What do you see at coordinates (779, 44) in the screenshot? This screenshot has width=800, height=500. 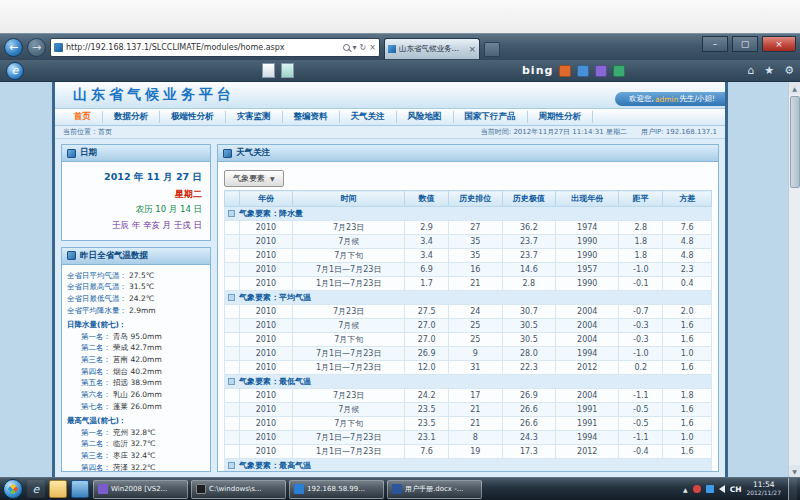 I see `close-button: ×` at bounding box center [779, 44].